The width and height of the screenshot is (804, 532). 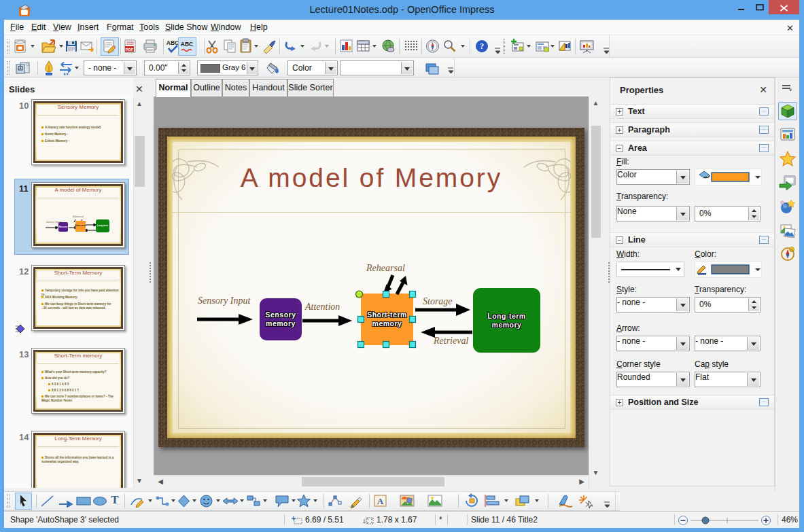 What do you see at coordinates (78, 216) in the screenshot?
I see `svg-text: Rehearsal` at bounding box center [78, 216].